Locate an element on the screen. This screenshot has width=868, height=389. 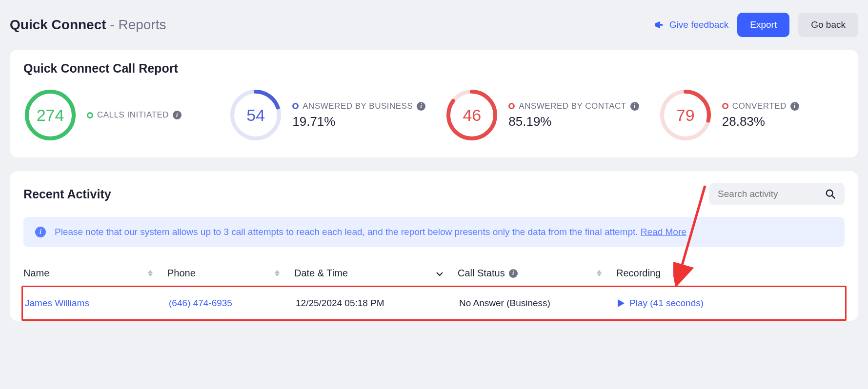
stat-value: 79 is located at coordinates (686, 115).